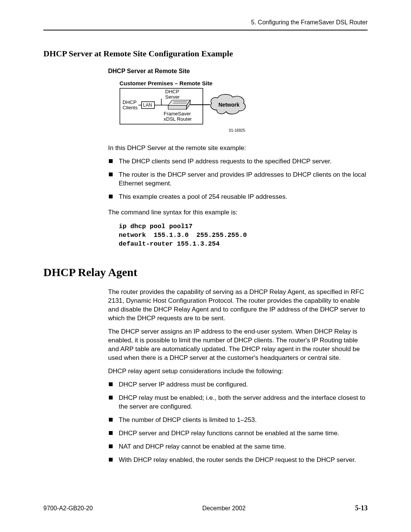 This screenshot has height=532, width=411. Describe the element at coordinates (238, 71) in the screenshot. I see `diagram-title: DHCP Server at Remote Site` at that location.